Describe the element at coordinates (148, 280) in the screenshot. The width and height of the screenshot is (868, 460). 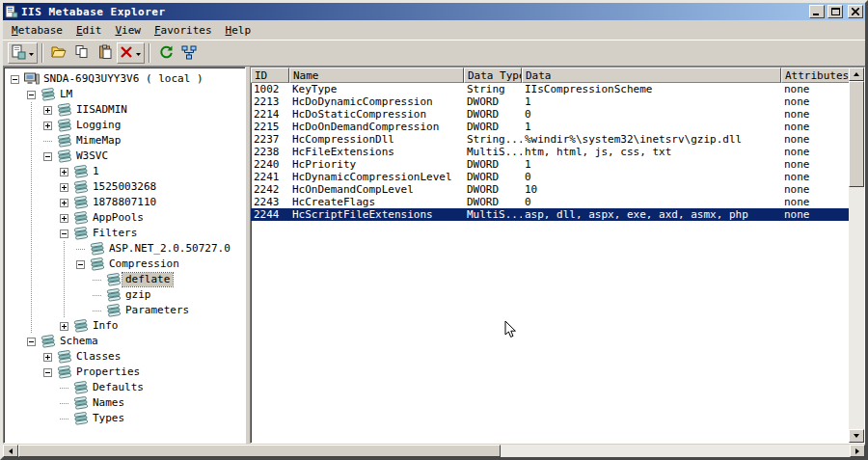
I see `tree-item-label: deflate` at that location.